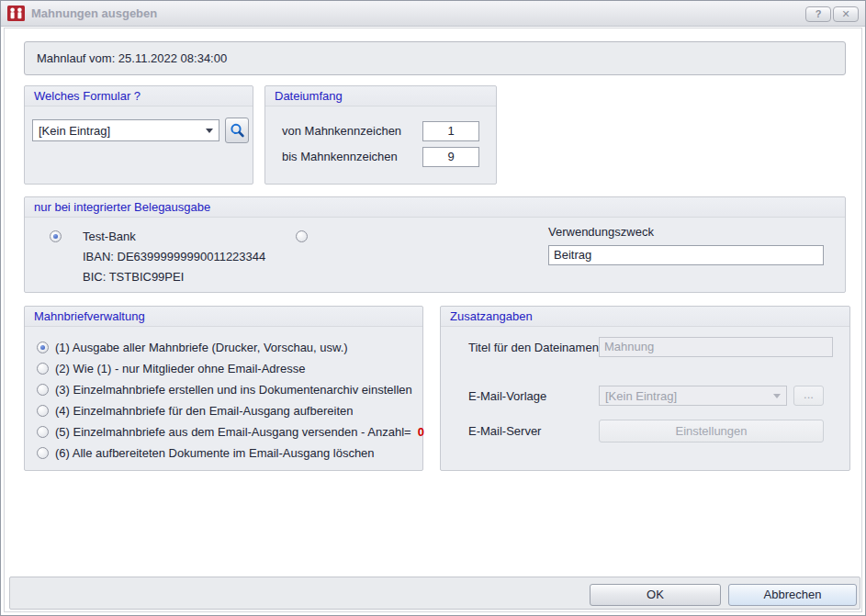  I want to click on file-title-label: Titel für den Dateinamen, so click(534, 347).